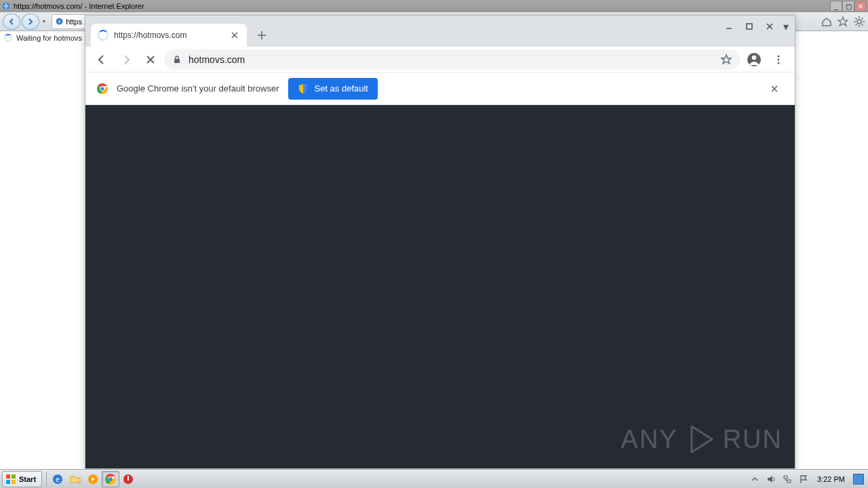 This screenshot has height=488, width=868. What do you see at coordinates (786, 26) in the screenshot?
I see `chrome-expand-dropdown: ▾` at bounding box center [786, 26].